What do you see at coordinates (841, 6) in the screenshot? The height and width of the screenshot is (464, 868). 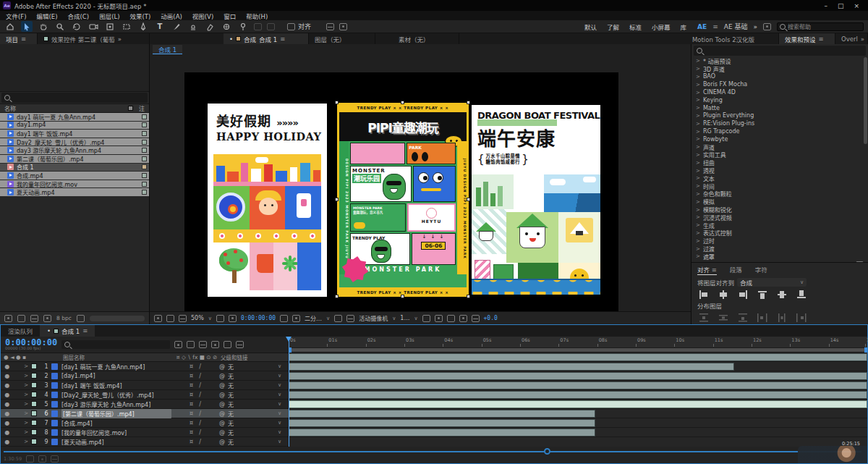 I see `maximize-button: □` at bounding box center [841, 6].